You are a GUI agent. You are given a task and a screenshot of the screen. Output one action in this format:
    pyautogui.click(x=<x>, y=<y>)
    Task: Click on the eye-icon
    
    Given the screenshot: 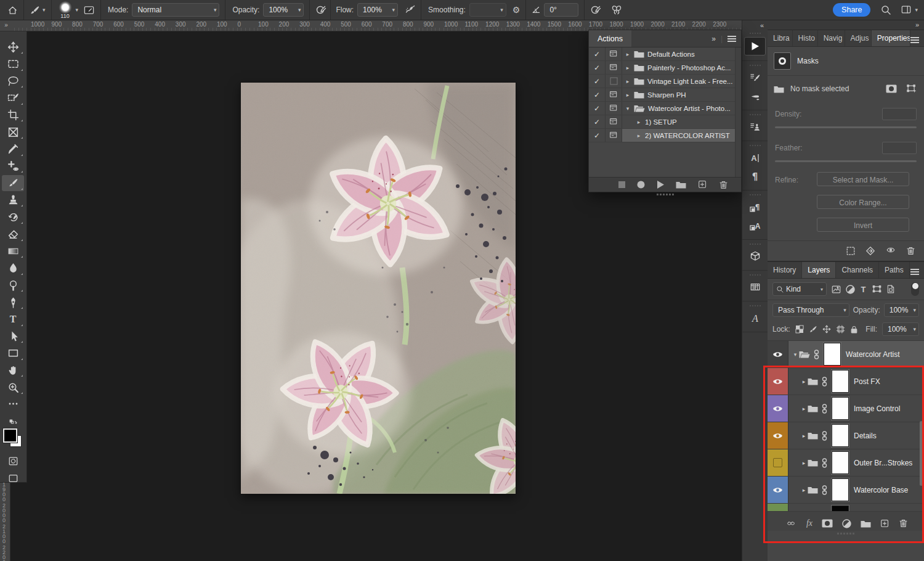 What is the action you would take?
    pyautogui.click(x=891, y=251)
    